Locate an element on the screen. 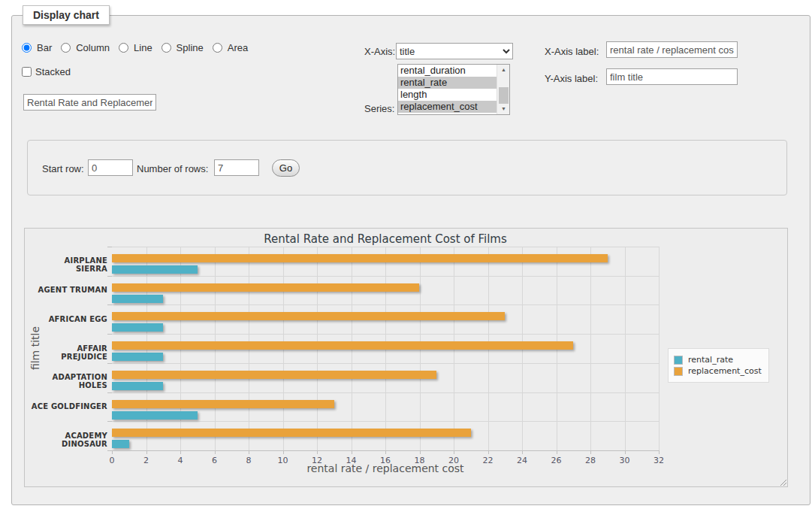 This screenshot has width=812, height=512. chart-type-radio-spline is located at coordinates (167, 48).